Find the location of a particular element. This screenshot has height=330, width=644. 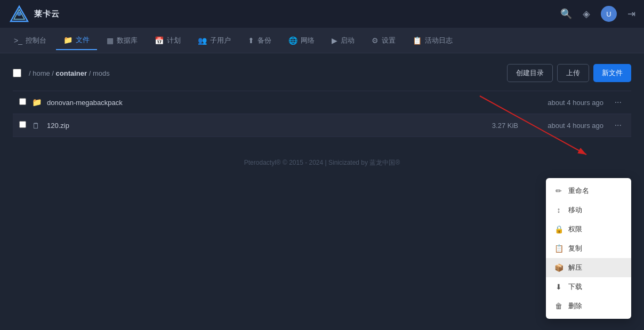

logo: 莱卡云 is located at coordinates (34, 14).